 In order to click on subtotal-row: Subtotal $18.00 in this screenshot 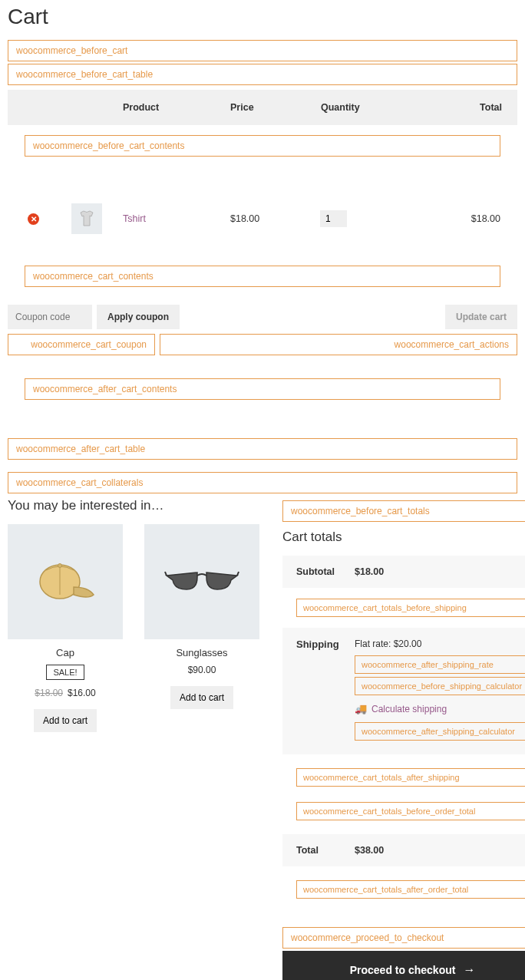, I will do `click(404, 572)`.